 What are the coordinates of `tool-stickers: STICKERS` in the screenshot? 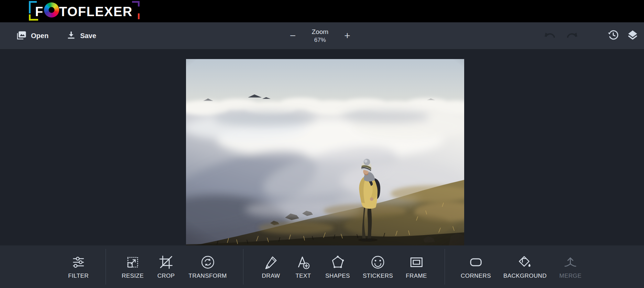 It's located at (378, 267).